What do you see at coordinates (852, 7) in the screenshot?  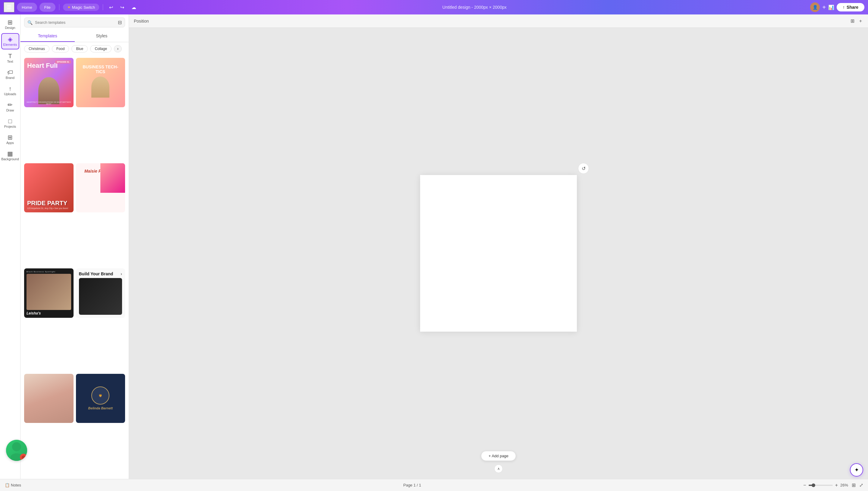 I see `share-label: Share` at bounding box center [852, 7].